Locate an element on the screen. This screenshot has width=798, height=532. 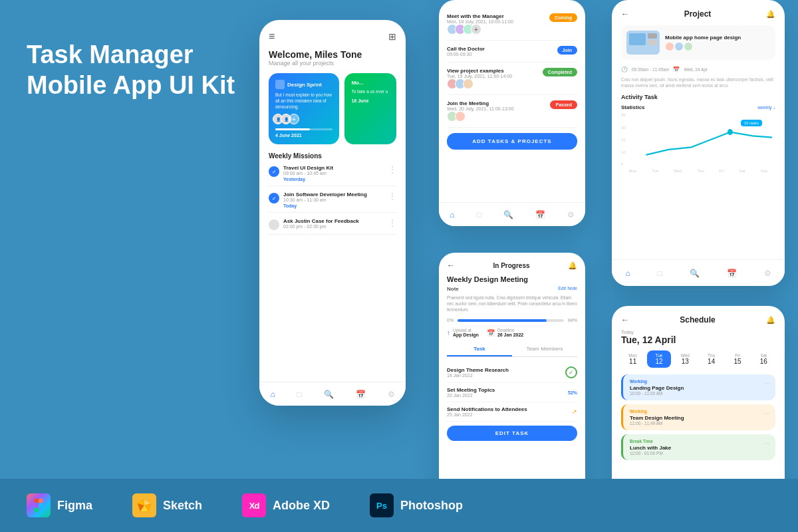
add-tasks-button: ADD TASKS & PROJECTS is located at coordinates (512, 141).